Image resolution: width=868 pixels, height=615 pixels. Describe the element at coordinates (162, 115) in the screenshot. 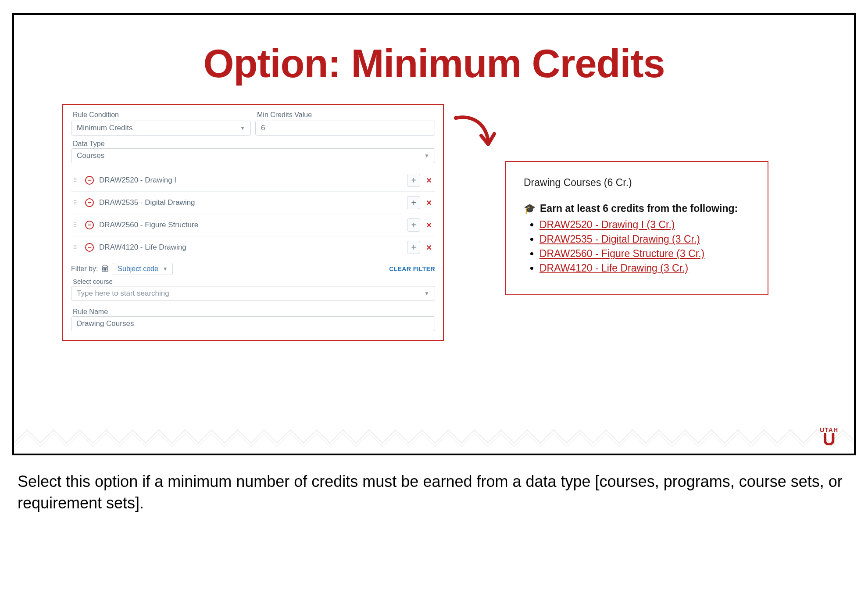

I see `rule-condition-label: Rule Condition` at that location.